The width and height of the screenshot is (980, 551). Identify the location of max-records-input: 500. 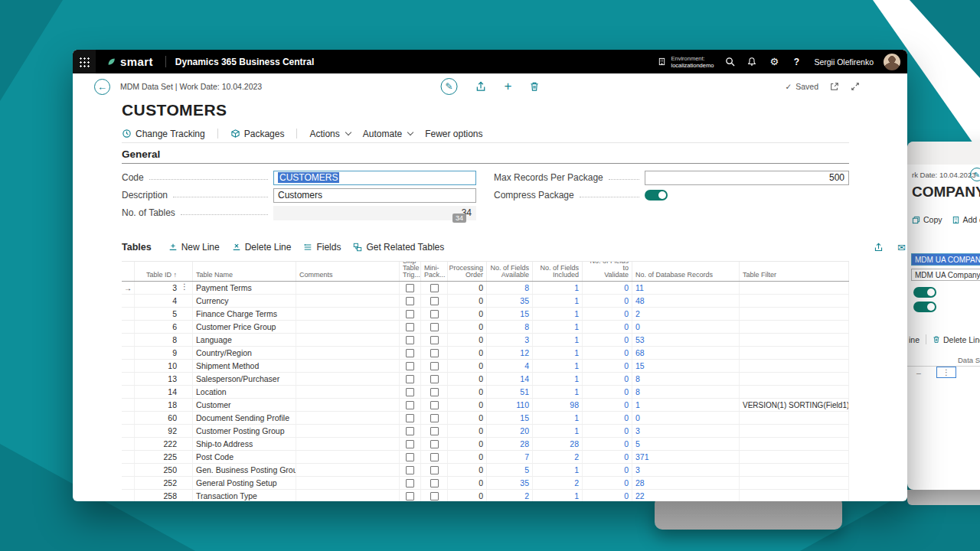
(747, 178).